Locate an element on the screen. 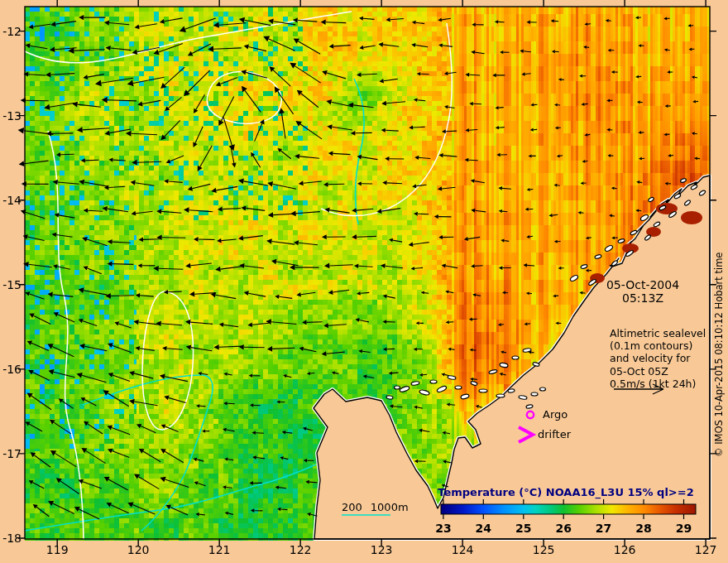 Image resolution: width=728 pixels, height=563 pixels. legend-line: Altimetric sealevel is located at coordinates (663, 333).